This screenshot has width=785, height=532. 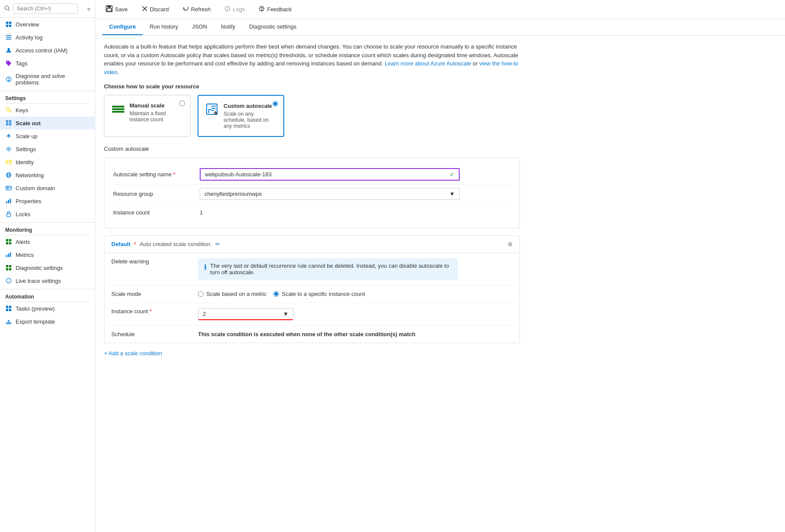 I want to click on refresh-label: Refresh, so click(x=201, y=10).